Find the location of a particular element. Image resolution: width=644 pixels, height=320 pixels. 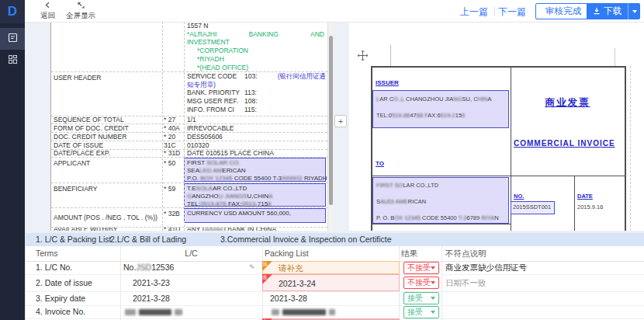

app-logo: D is located at coordinates (12, 12).